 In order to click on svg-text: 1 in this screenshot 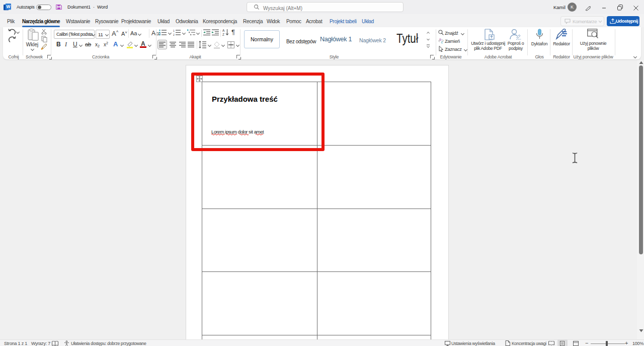, I will do `click(174, 31)`.